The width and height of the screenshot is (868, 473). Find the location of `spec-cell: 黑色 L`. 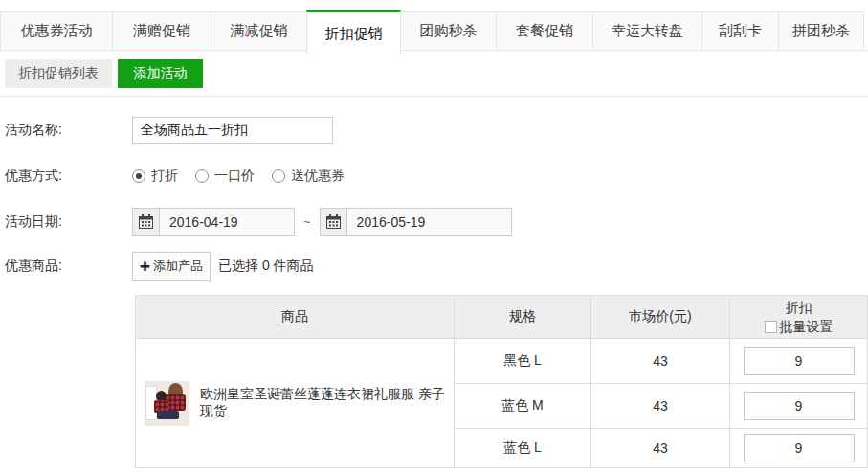

spec-cell: 黑色 L is located at coordinates (523, 362).